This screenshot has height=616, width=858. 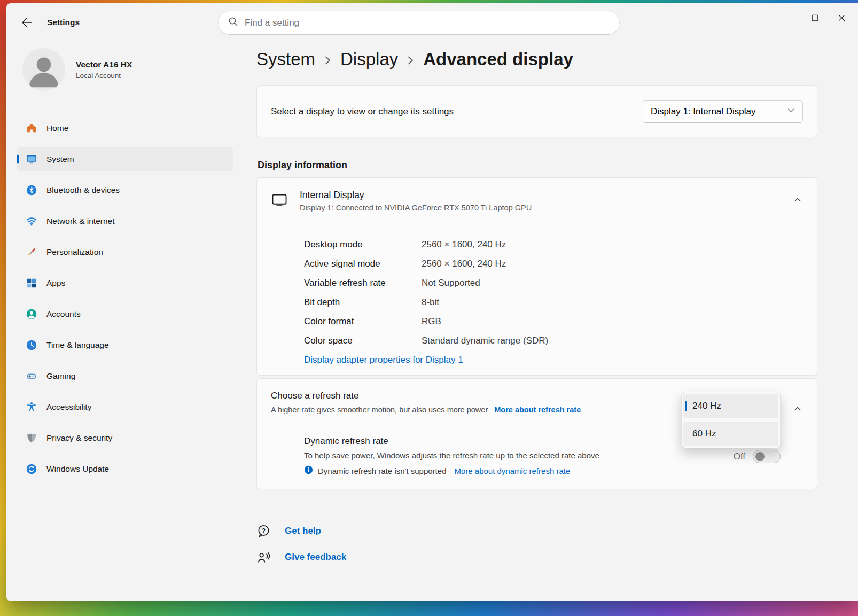 What do you see at coordinates (731, 406) in the screenshot?
I see `refresh-rate-option-240hz: 240 Hz` at bounding box center [731, 406].